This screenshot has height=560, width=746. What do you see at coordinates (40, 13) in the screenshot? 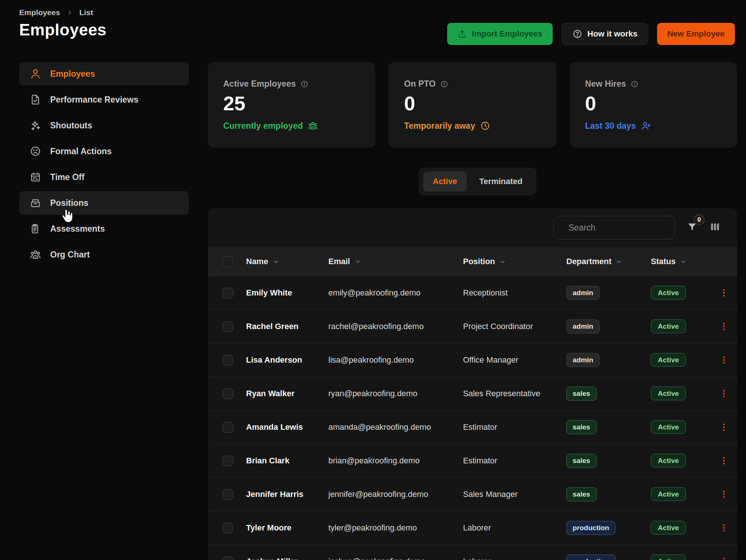
I see `breadcrumb-root: Employees` at bounding box center [40, 13].